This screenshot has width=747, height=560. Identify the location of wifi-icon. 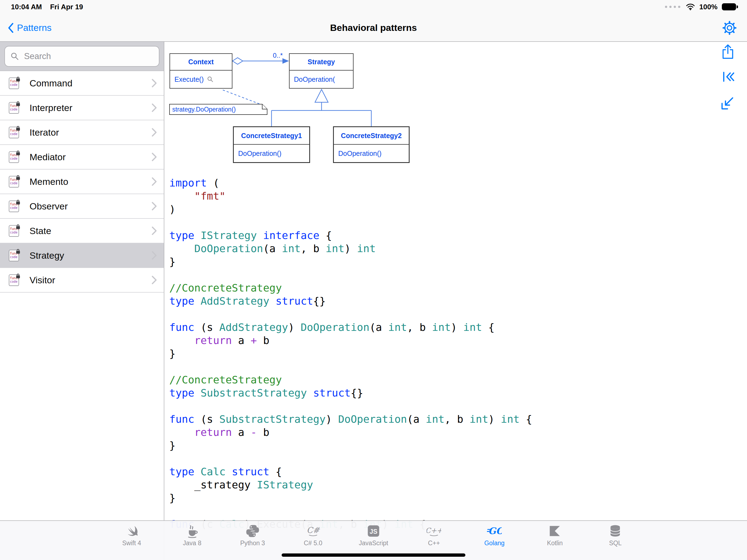
(690, 7).